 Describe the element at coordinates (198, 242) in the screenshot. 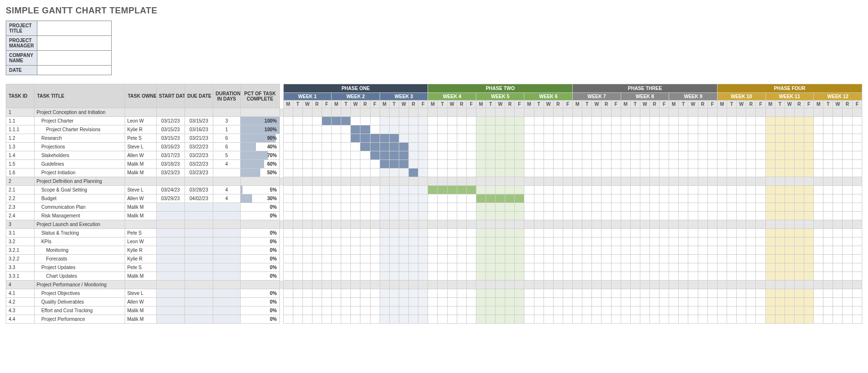

I see `cell-due-date` at that location.